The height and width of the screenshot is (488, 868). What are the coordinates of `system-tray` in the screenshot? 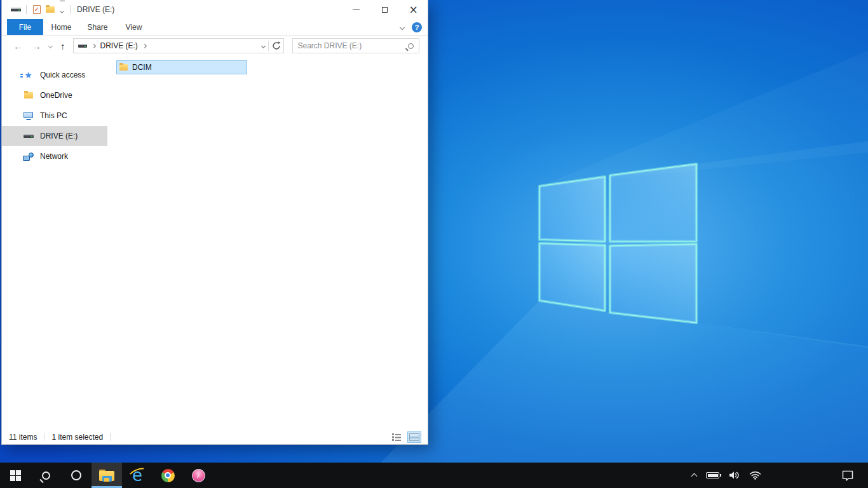 It's located at (780, 475).